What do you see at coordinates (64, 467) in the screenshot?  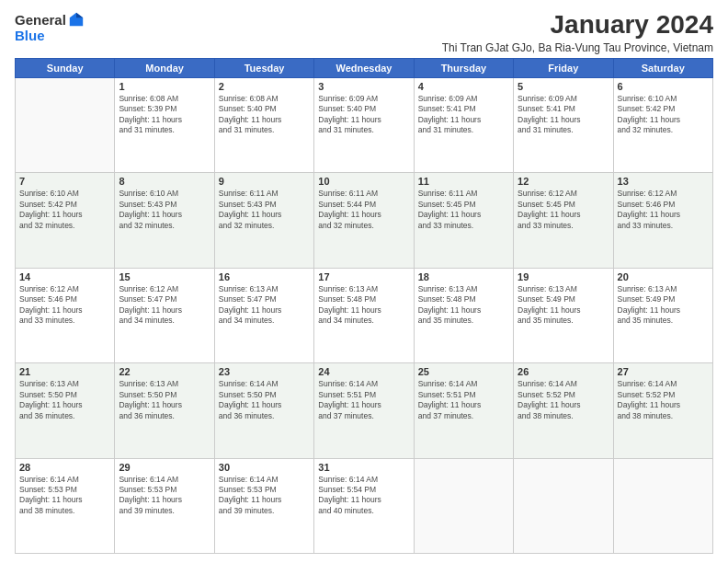 I see `day-number: 28` at bounding box center [64, 467].